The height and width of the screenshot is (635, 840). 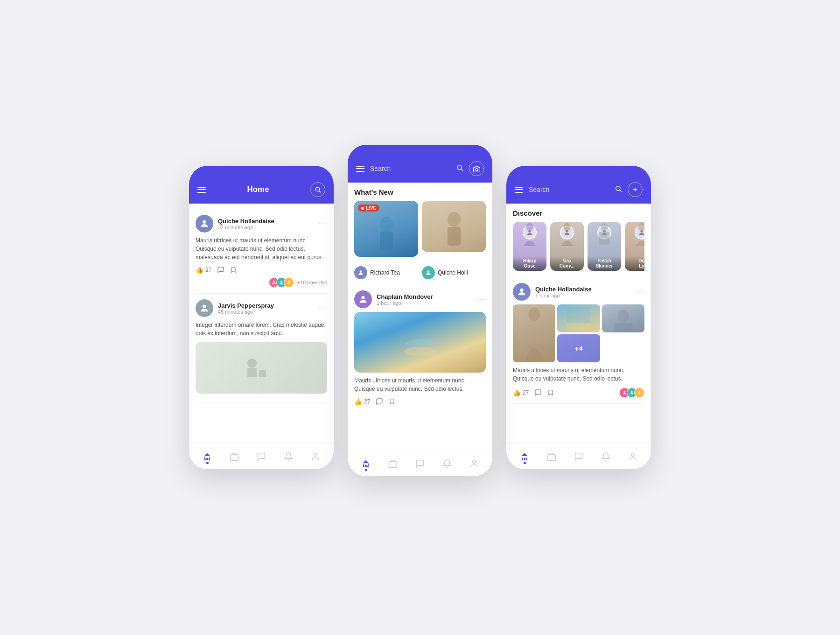 I want to click on like-count-2: 27, so click(x=367, y=402).